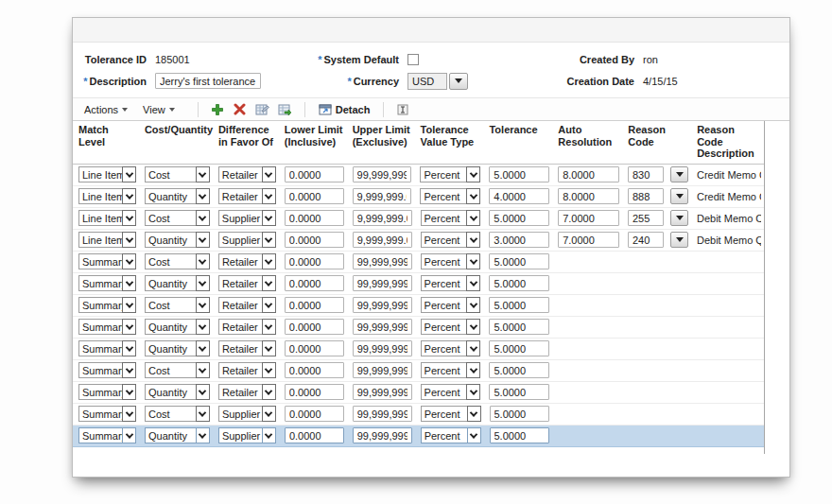  What do you see at coordinates (208, 81) in the screenshot?
I see `description-input` at bounding box center [208, 81].